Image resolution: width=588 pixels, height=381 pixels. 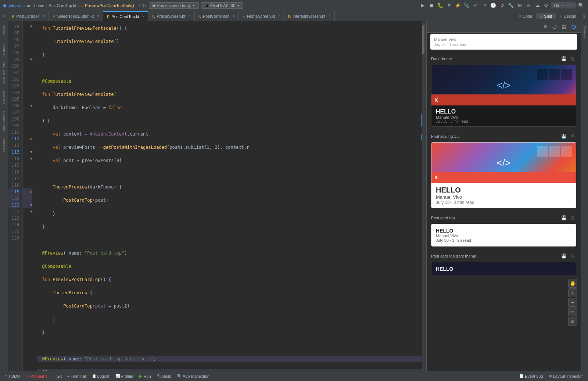 What do you see at coordinates (145, 376) in the screenshot?
I see `run-bottom-button: ▶ Run` at bounding box center [145, 376].